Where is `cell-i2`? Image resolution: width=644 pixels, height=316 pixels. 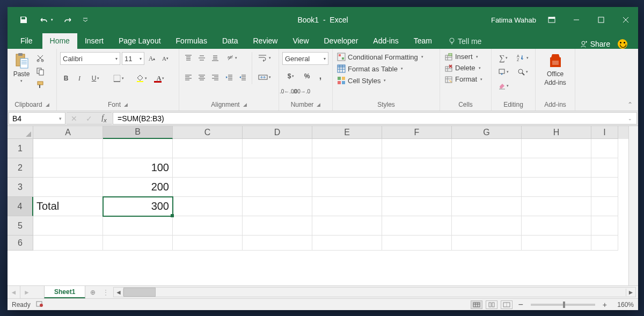
cell-i2 is located at coordinates (605, 168).